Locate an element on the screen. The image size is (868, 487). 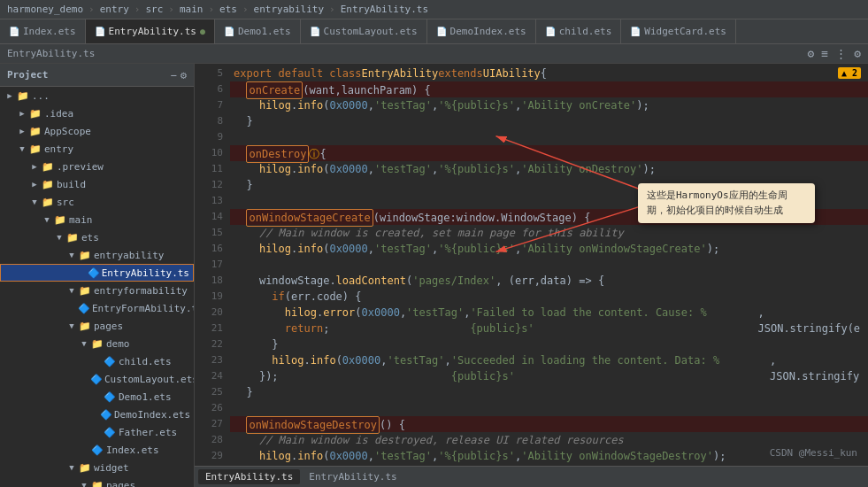
tree-item-entryability-ts: 🔷 EntryAbility.ts is located at coordinates (97, 273).